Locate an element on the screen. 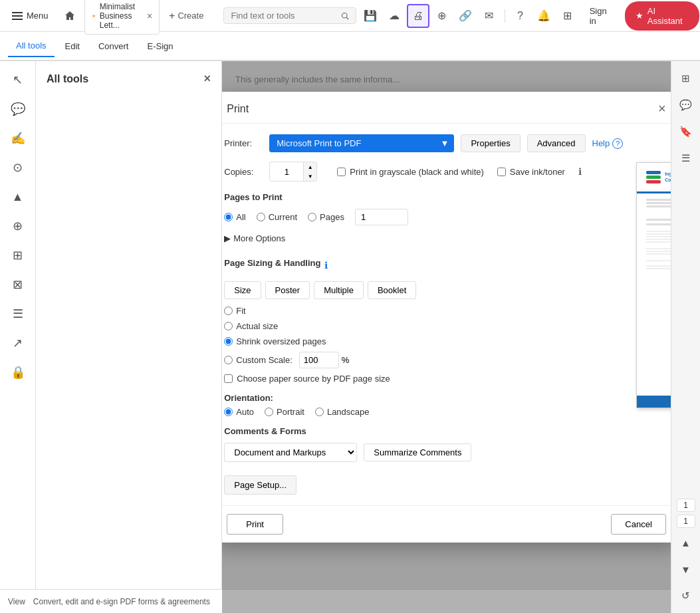  all-radio is located at coordinates (229, 217).